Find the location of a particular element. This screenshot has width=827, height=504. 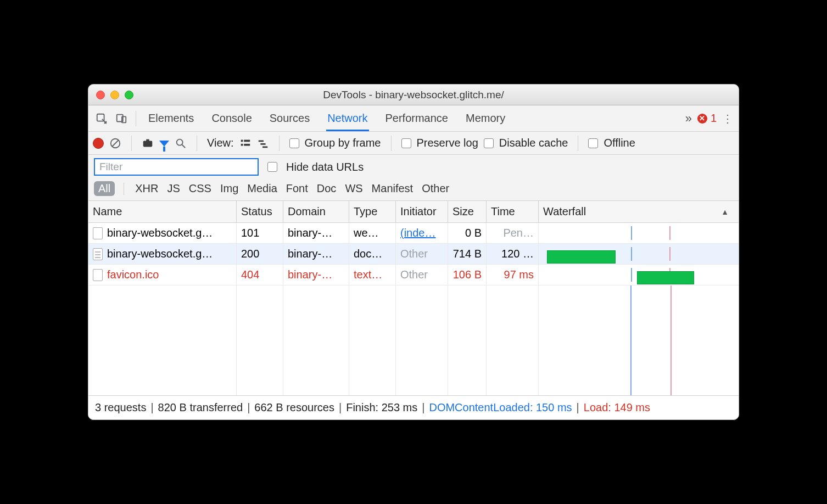

search-icon is located at coordinates (181, 143).